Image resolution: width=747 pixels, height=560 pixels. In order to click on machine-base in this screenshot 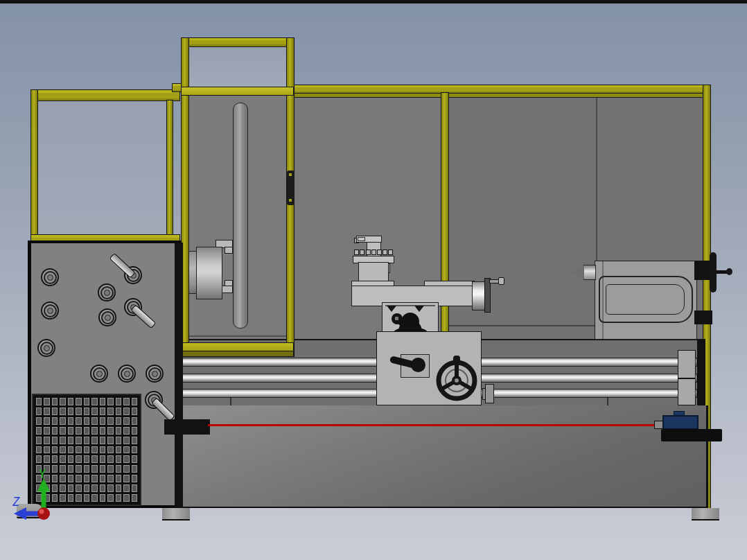, I will do `click(445, 457)`.